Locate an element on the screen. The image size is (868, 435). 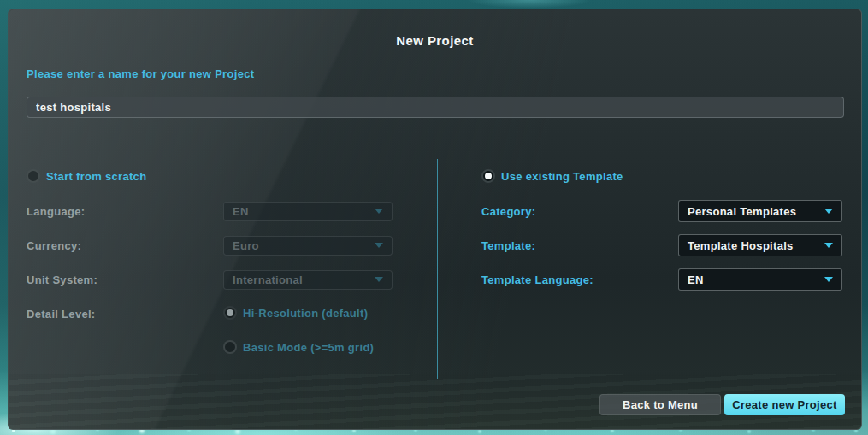
use-existing-template-label: Use existing Template is located at coordinates (563, 176).